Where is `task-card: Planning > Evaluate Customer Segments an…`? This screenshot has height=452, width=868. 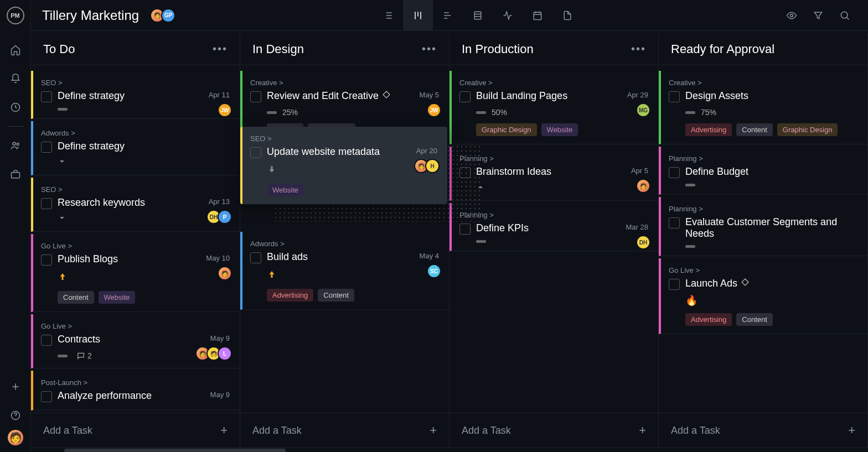 task-card: Planning > Evaluate Customer Segments an… is located at coordinates (763, 227).